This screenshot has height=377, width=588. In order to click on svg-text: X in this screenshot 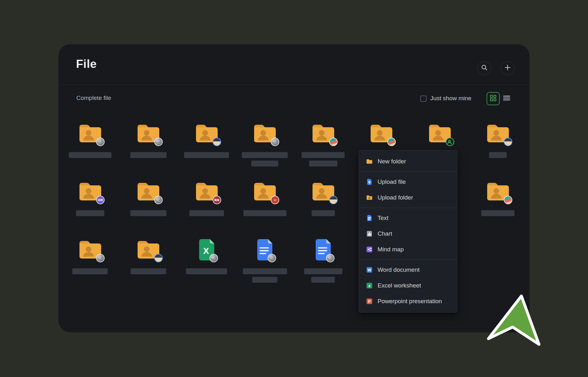, I will do `click(206, 251)`.